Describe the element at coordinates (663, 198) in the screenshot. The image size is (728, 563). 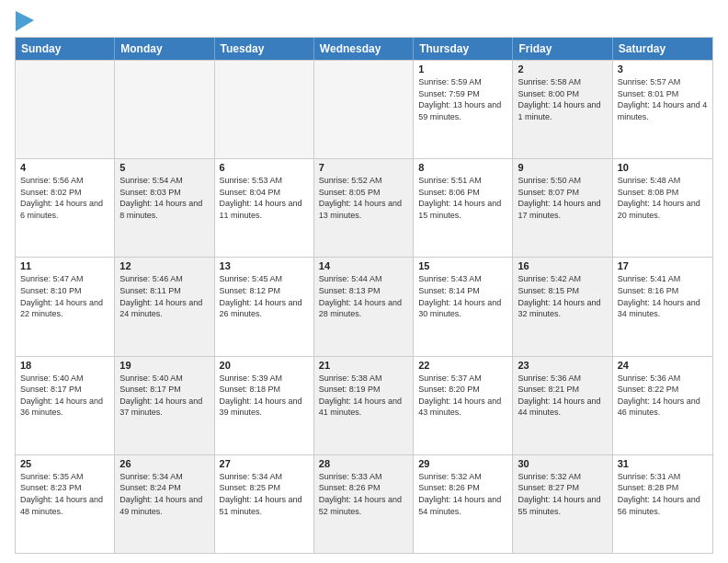
I see `cell-info: Sunrise: 5:48 AM Sunset: 8:08 PM Dayligh…` at that location.